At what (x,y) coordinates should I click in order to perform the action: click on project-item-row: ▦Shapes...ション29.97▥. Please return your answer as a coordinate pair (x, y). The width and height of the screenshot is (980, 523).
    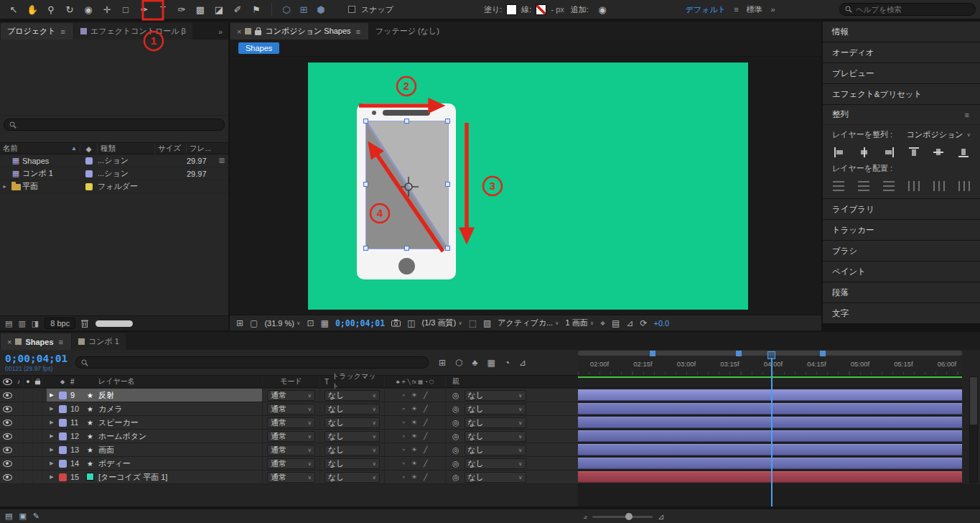
    Looking at the image, I should click on (114, 161).